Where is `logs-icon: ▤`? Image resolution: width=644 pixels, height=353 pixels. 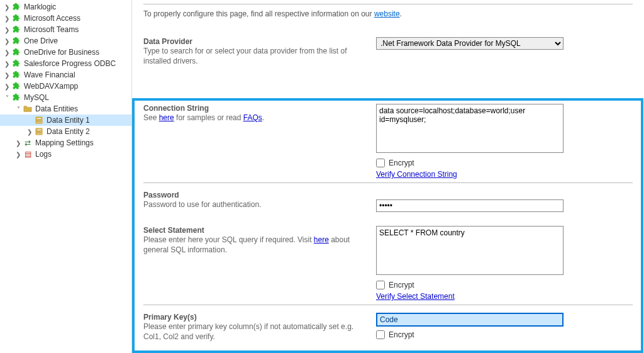
logs-icon: ▤ is located at coordinates (28, 154).